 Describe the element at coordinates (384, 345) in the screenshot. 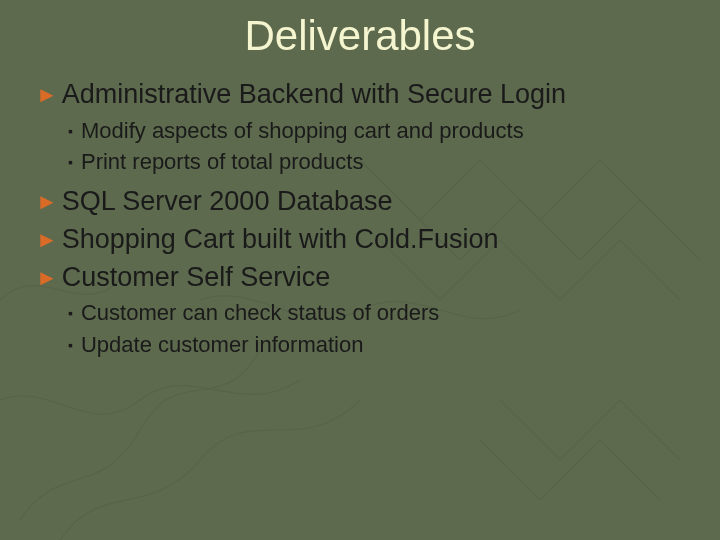

I see `bullet-level2: ▪Update customer information` at that location.